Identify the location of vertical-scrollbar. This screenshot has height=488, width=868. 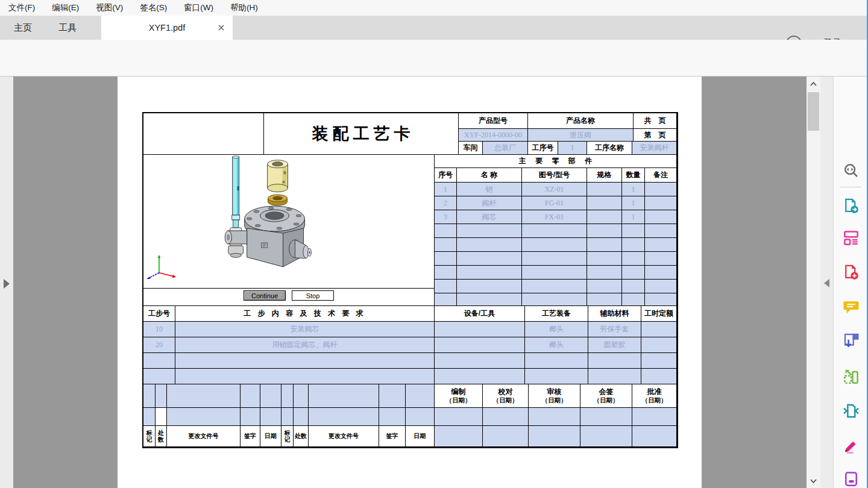
(814, 282).